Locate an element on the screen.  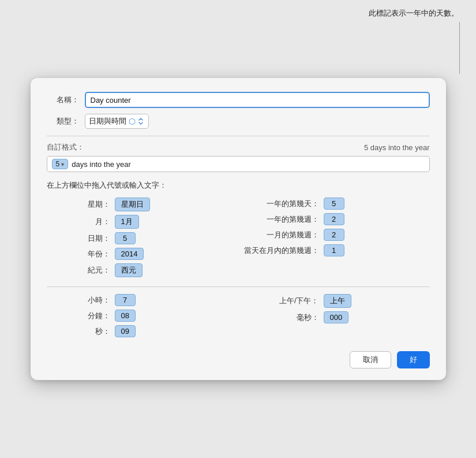
type-select-label: 日期與時間 is located at coordinates (107, 121).